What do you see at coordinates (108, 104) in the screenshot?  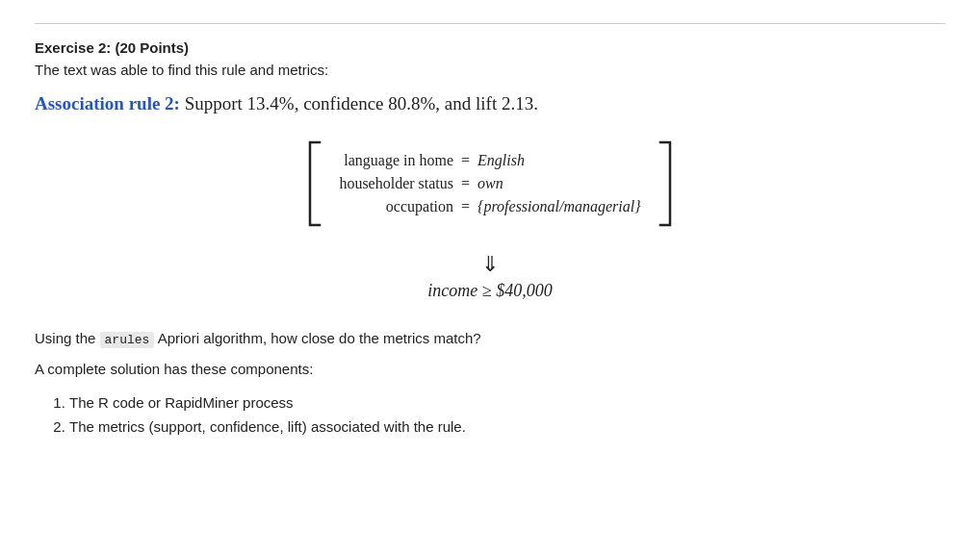 I see `rule-label: Association rule 2:` at bounding box center [108, 104].